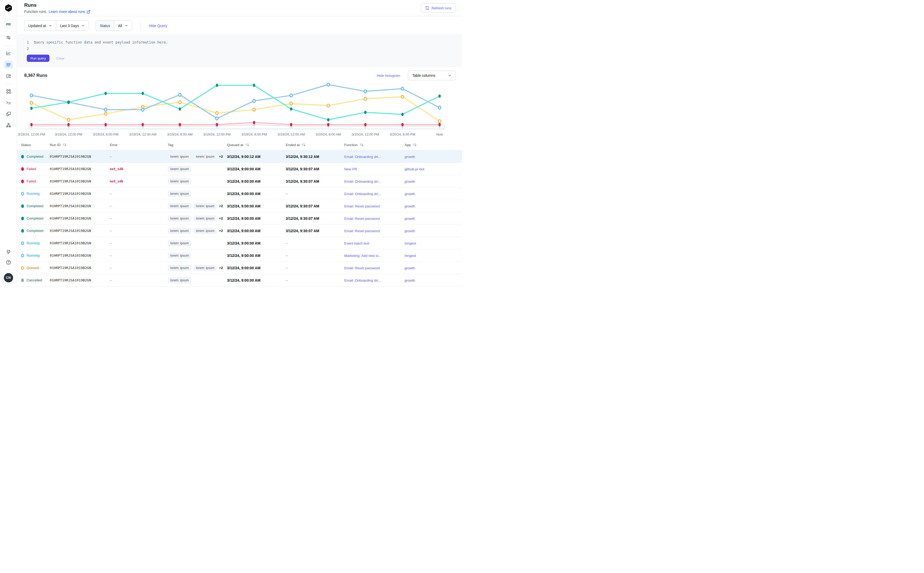 This screenshot has height=573, width=924. Describe the element at coordinates (8, 102) in the screenshot. I see `sidebar-item-functions` at that location.